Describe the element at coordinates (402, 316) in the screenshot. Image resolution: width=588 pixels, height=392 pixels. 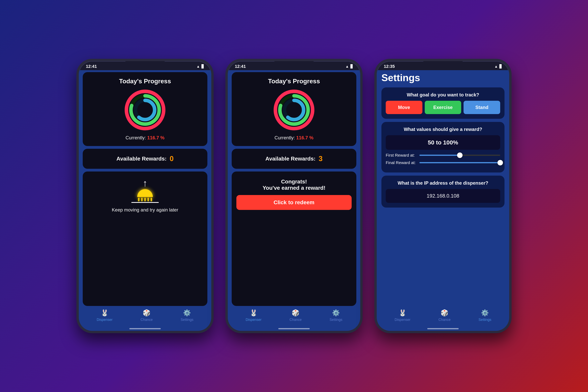
I see `tab-dispenser-3: 🐰 Dispenser` at that location.